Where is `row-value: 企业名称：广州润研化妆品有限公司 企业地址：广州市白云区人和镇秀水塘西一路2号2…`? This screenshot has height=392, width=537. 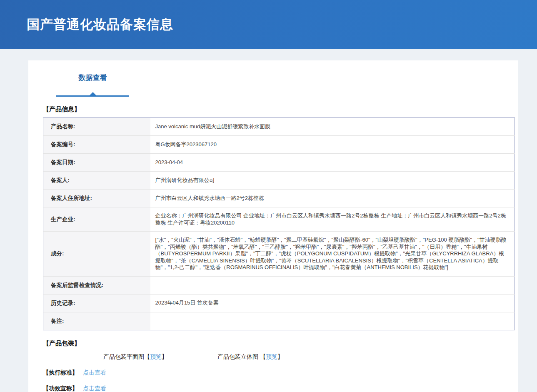 row-value: 企业名称：广州润研化妆品有限公司 企业地址：广州市白云区人和镇秀水塘西一路2号2… is located at coordinates (332, 220).